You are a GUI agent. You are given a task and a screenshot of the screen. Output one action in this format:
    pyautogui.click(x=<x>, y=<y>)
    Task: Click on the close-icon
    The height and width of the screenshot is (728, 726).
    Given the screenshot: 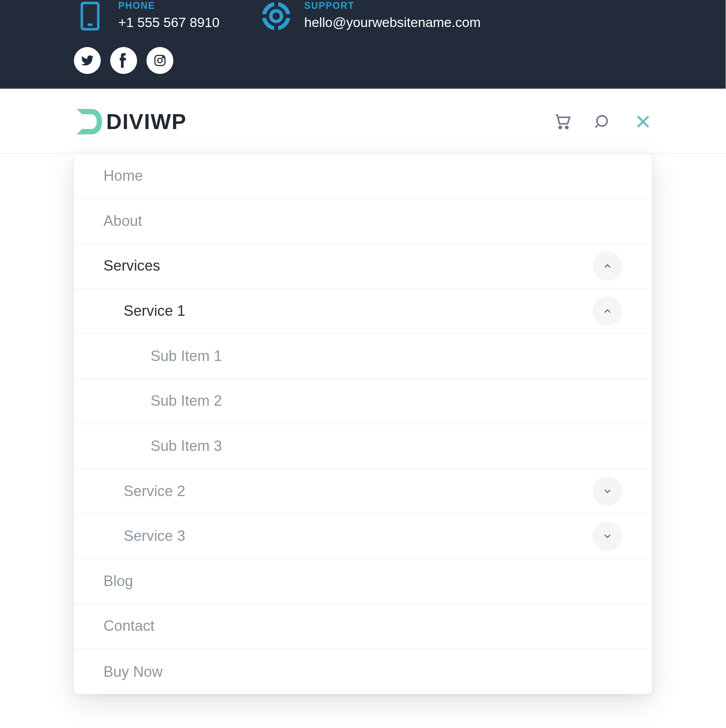 What is the action you would take?
    pyautogui.click(x=643, y=122)
    